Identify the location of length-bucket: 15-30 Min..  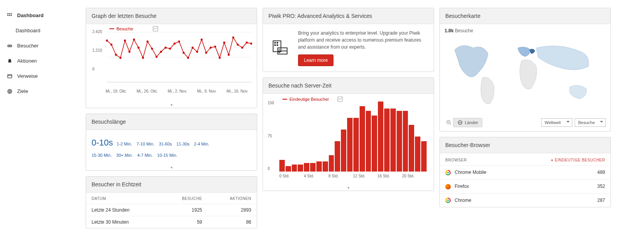
(102, 155).